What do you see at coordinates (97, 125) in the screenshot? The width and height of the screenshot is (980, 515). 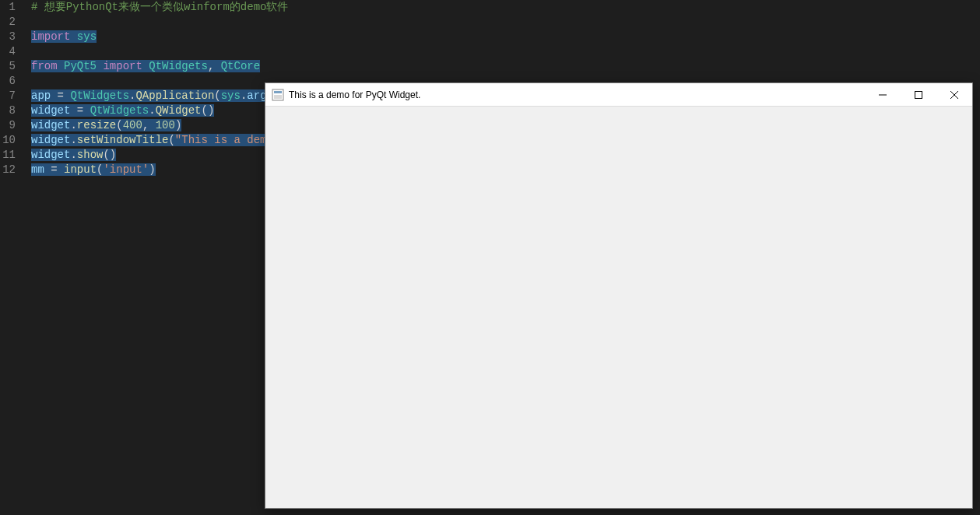 I see `code-token: resize` at bounding box center [97, 125].